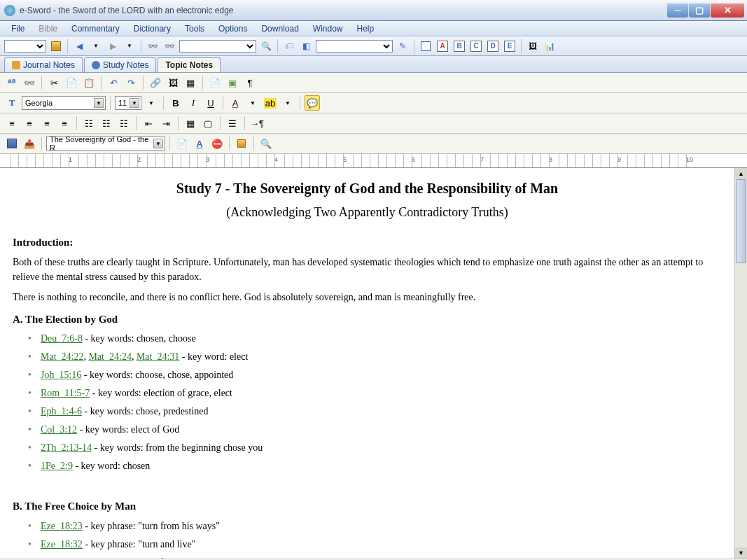  Describe the element at coordinates (459, 46) in the screenshot. I see `tile-B: B` at that location.